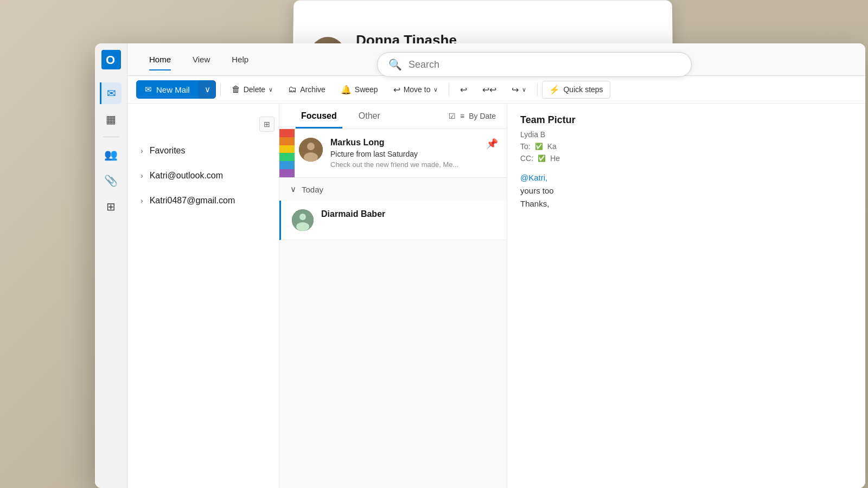  I want to click on ribbon-toolbar: ✉ New Mail ∨ 🗑 Delete ∨ 🗂 Archive 🔔 Swee…, so click(496, 90).